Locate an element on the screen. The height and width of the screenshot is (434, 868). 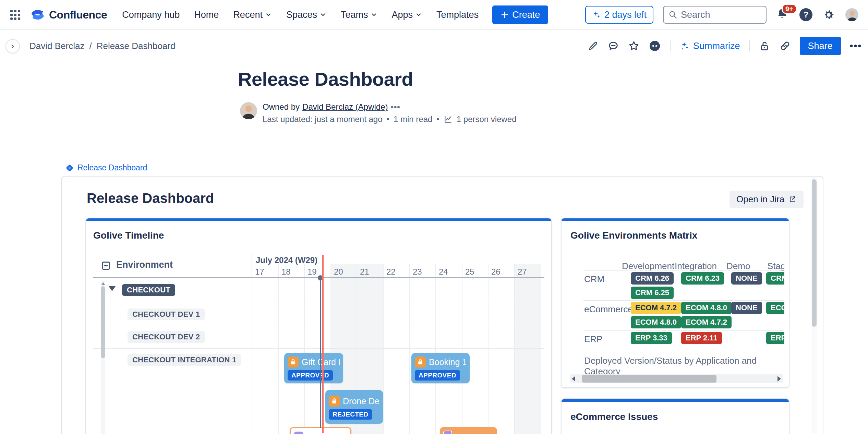
trial-countdown-button: 2 days left is located at coordinates (619, 15).